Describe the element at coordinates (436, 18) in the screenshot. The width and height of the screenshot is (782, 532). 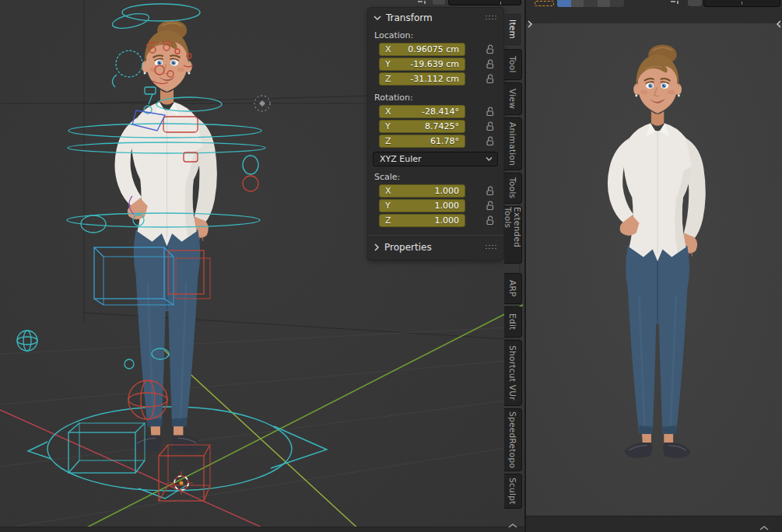
I see `panel-title: Transform` at that location.